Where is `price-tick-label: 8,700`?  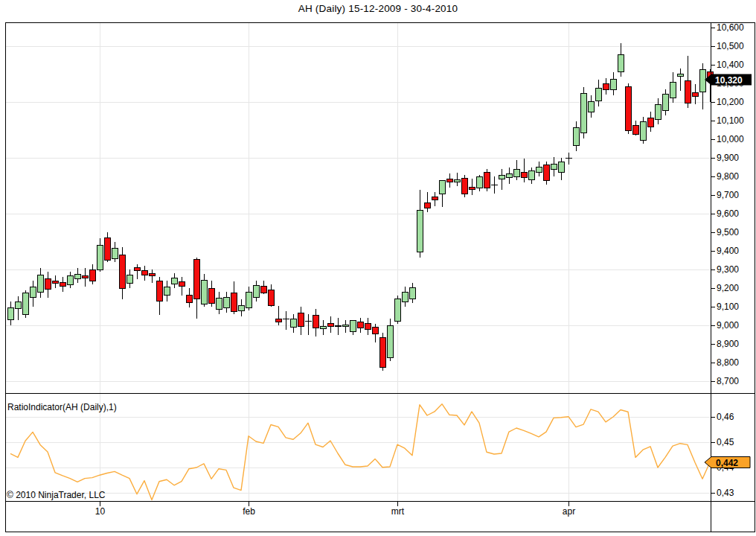 price-tick-label: 8,700 is located at coordinates (728, 381).